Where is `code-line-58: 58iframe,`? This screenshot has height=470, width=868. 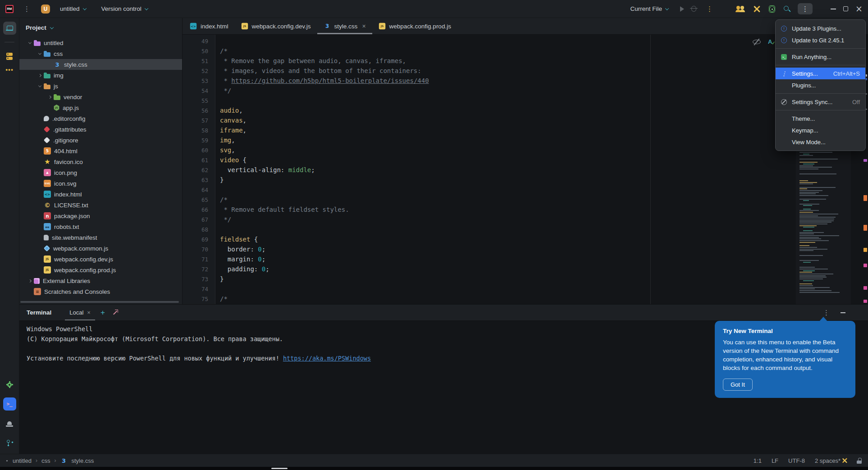
code-line-58: 58iframe, is located at coordinates (525, 130).